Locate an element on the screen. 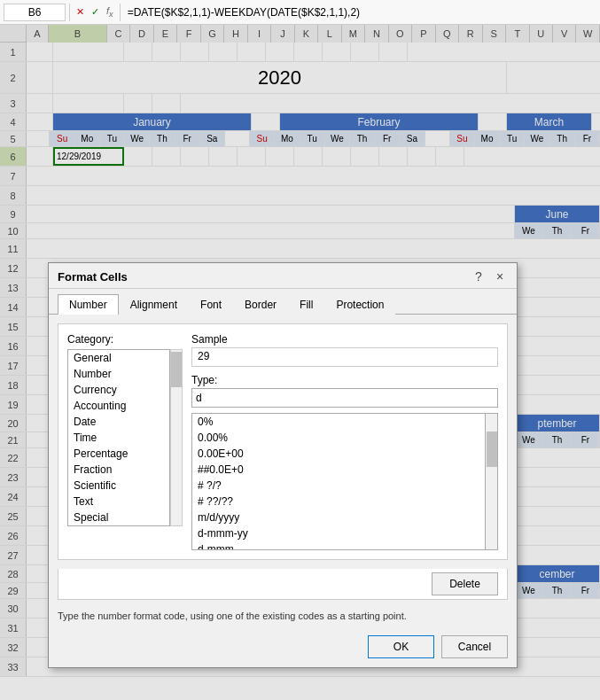 This screenshot has width=600, height=700. dialog-footer: OK Cancel is located at coordinates (283, 648).